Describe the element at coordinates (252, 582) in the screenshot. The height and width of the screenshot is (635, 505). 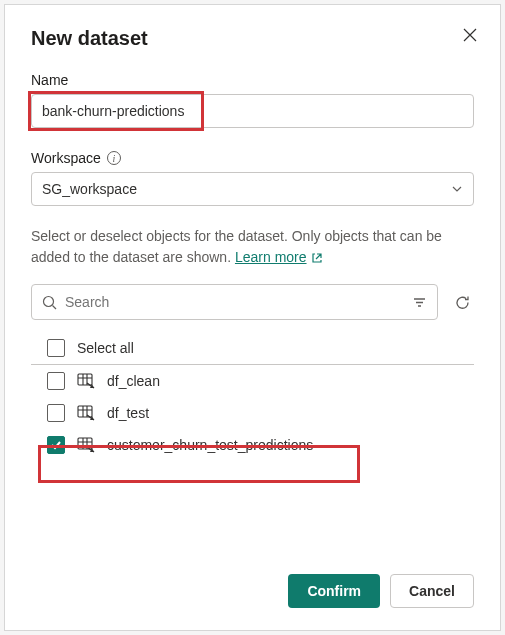
I see `dialog-footer: Confirm Cancel` at that location.